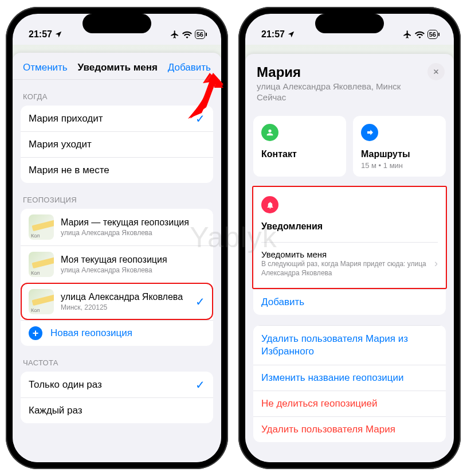  I want to click on when-option-notat: Мария не в месте, so click(117, 170).